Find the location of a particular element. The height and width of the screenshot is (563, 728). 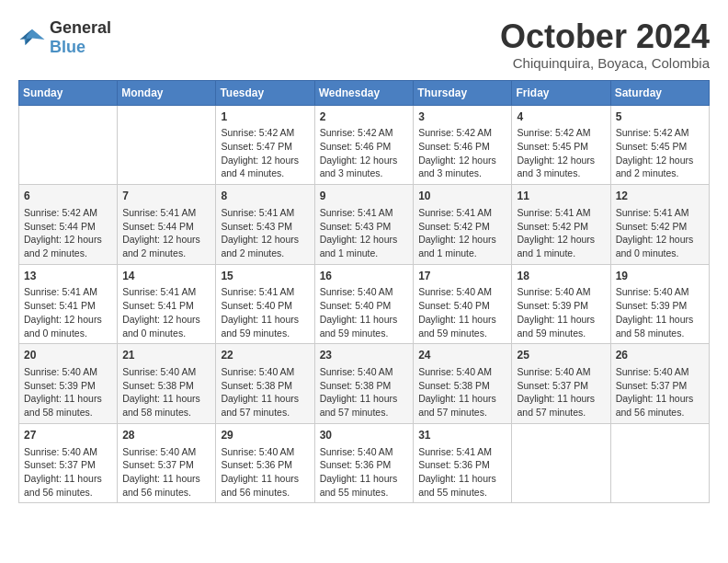

logo-text: General Blue is located at coordinates (81, 38).